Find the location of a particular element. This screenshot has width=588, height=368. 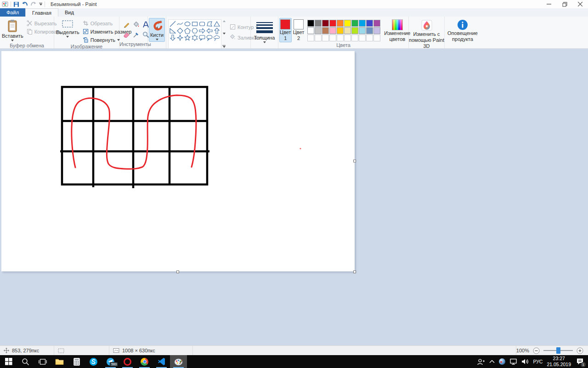

customize-qat-button is located at coordinates (40, 4).